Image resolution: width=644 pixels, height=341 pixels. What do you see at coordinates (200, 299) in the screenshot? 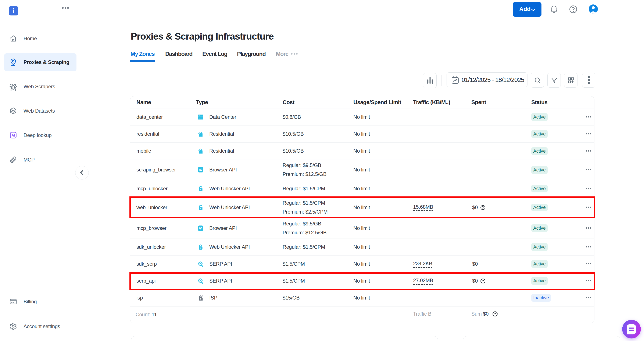
I see `svg-text: S` at bounding box center [200, 299].